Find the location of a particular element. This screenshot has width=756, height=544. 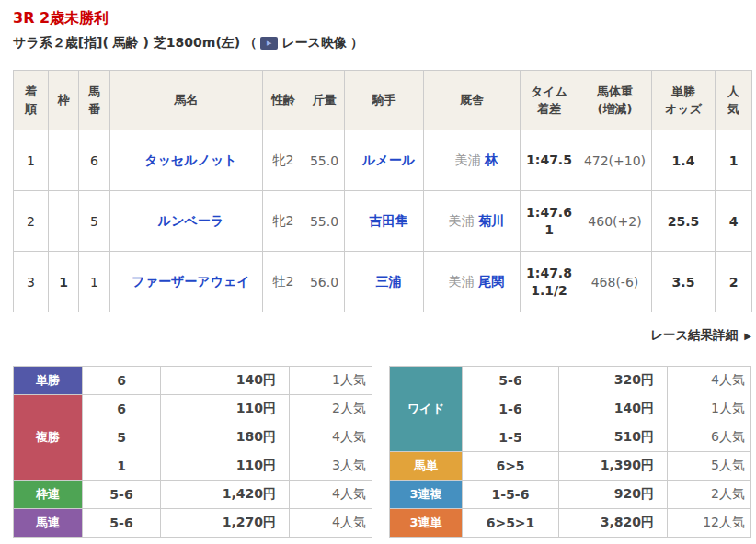

popularity-rank: 1 is located at coordinates (734, 161).